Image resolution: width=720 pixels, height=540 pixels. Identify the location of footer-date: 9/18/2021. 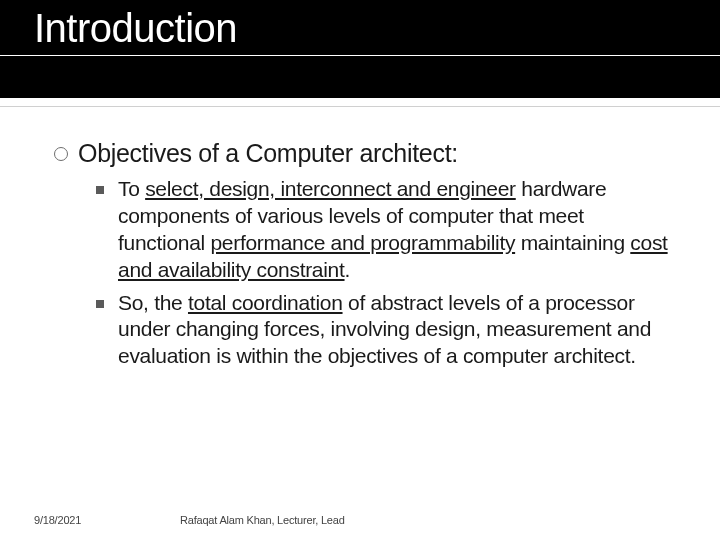
(90, 520).